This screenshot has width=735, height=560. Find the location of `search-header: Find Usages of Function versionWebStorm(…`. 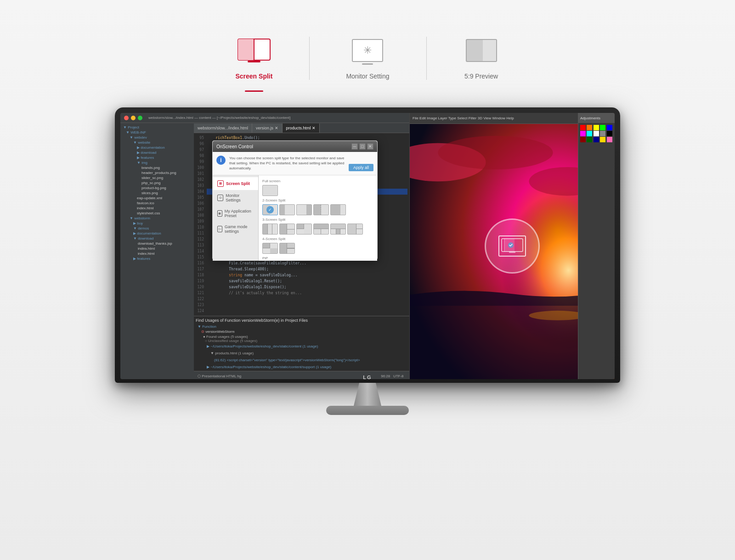

search-header: Find Usages of Function versionWebStorm(… is located at coordinates (301, 320).